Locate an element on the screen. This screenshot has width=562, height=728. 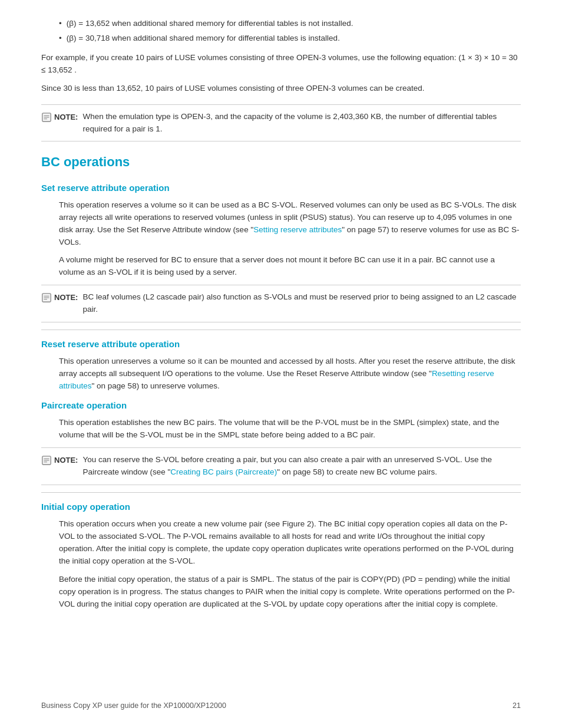
note-2-icon-svg is located at coordinates (47, 298).